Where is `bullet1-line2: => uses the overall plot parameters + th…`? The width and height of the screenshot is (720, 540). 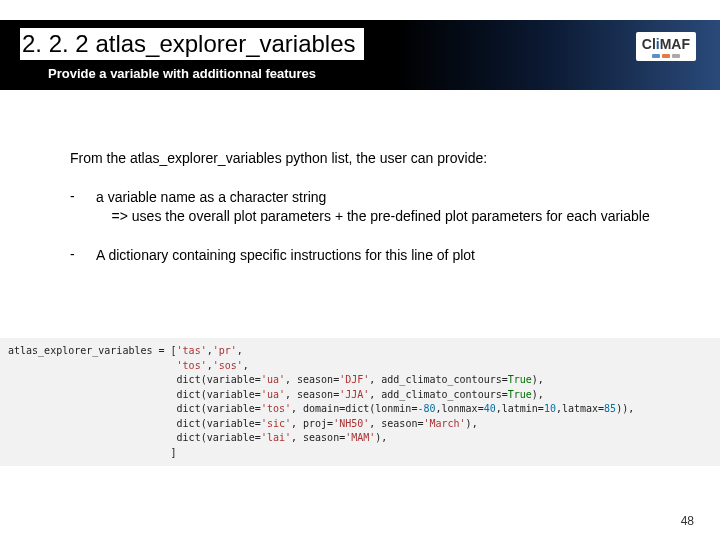 bullet1-line2: => uses the overall plot parameters + th… is located at coordinates (381, 216).